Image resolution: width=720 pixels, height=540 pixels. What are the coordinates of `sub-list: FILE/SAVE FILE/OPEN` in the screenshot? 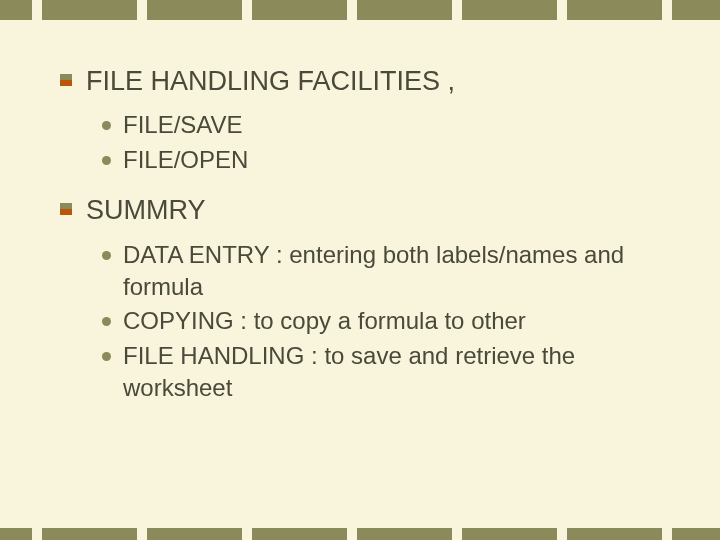 It's located at (381, 142).